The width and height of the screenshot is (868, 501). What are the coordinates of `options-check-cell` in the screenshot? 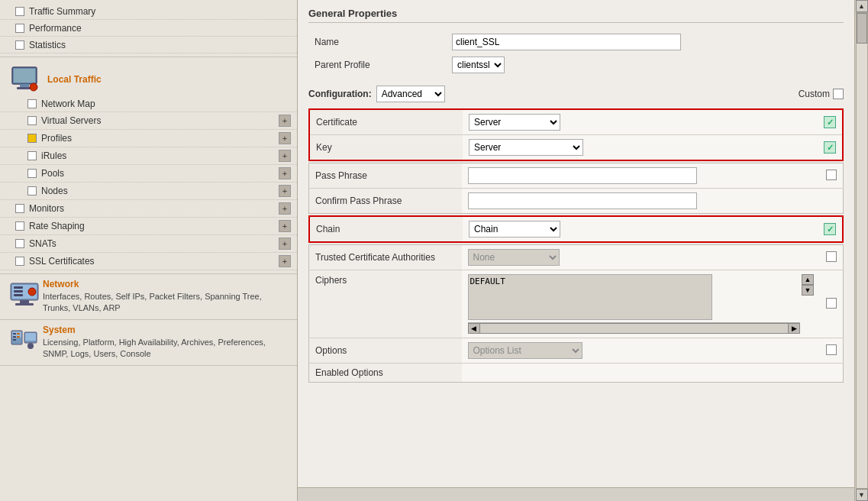 It's located at (832, 351).